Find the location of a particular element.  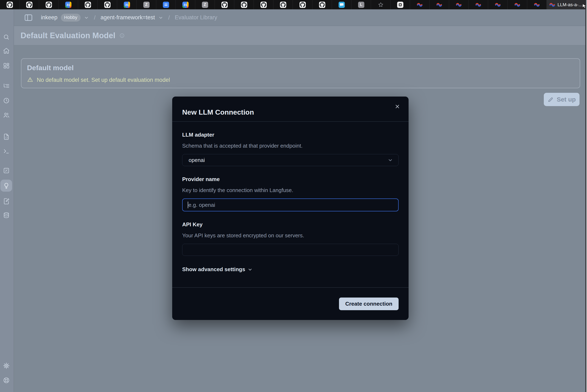

no-default-model-warning: No default model set. Set up default eva… is located at coordinates (303, 80).